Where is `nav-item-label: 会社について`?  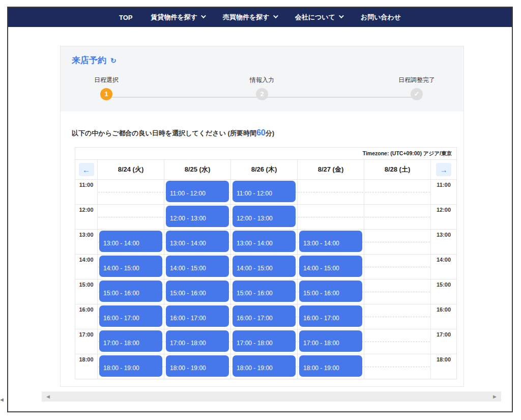
nav-item-label: 会社について is located at coordinates (315, 17).